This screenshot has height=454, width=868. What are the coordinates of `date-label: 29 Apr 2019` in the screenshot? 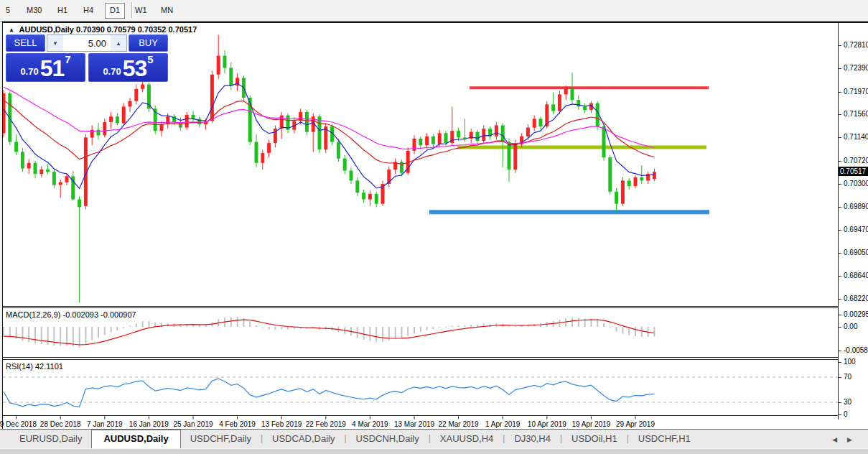 It's located at (635, 424).